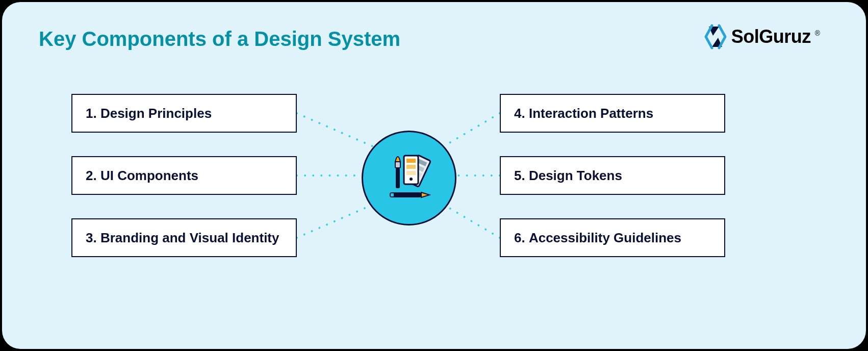  I want to click on component-box: 6. Accessibility Guidelines, so click(612, 238).